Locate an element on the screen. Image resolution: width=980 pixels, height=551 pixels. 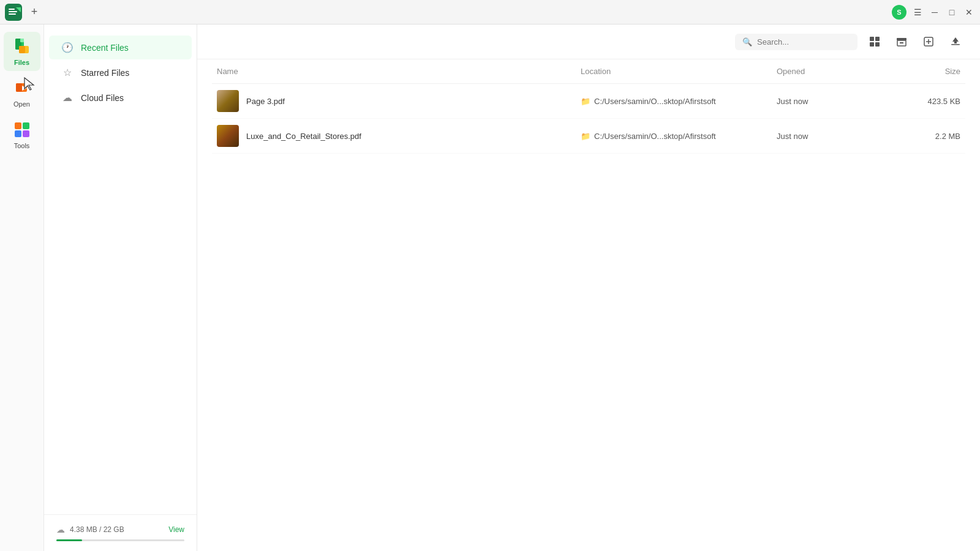
add-icon is located at coordinates (929, 42).